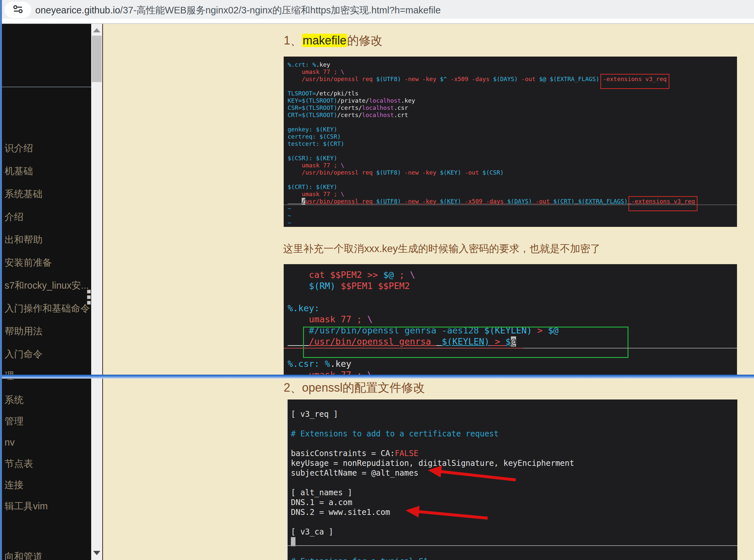 The width and height of the screenshot is (754, 560). Describe the element at coordinates (19, 171) in the screenshot. I see `sidebar-item: 机基础` at that location.